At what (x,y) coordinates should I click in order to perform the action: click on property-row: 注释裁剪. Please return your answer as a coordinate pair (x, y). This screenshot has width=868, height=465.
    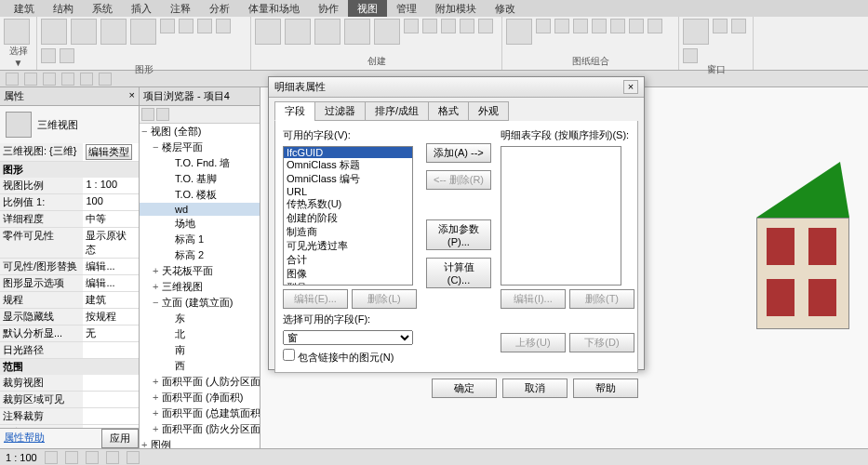
    Looking at the image, I should click on (69, 417).